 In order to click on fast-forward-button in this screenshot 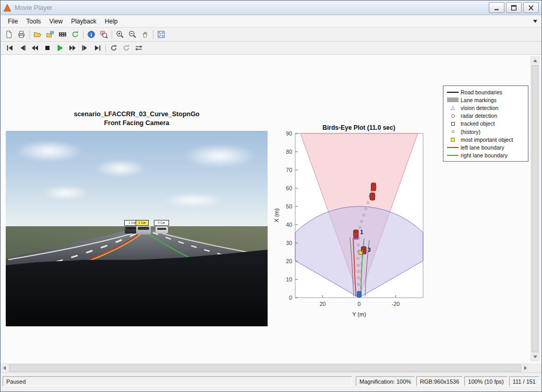, I will do `click(73, 48)`.